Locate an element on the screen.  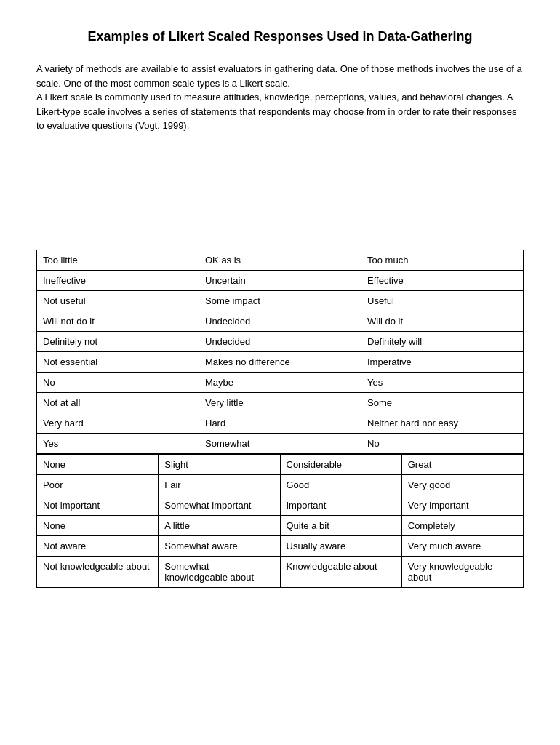
table-cell: Maybe is located at coordinates (281, 382).